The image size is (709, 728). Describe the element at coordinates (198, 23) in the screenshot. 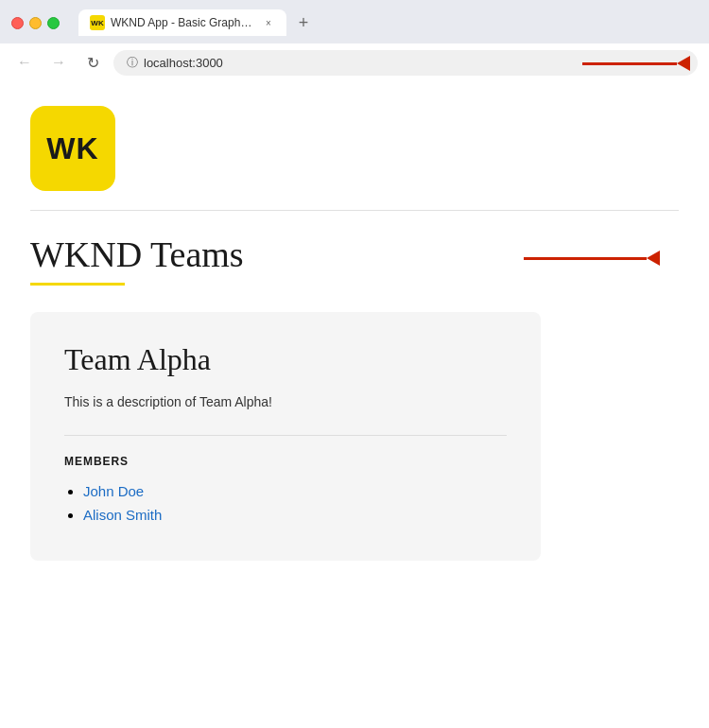

I see `tab-bar: WK WKND App - Basic GraphQL... × +` at that location.